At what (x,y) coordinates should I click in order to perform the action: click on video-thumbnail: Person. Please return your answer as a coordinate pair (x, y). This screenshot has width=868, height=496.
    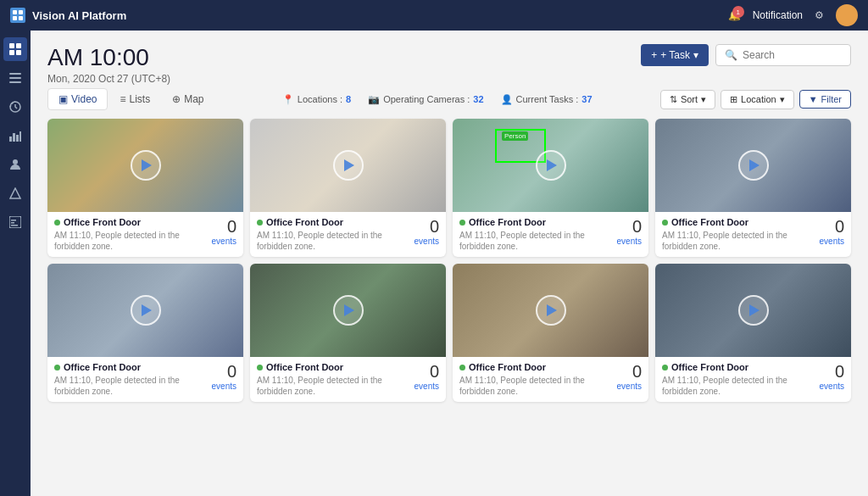
    Looking at the image, I should click on (551, 165).